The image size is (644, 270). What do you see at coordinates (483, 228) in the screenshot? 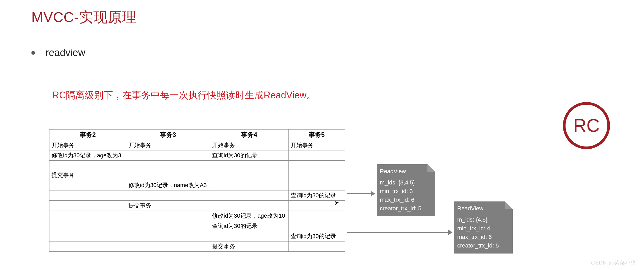
I see `note-line: min_trx_id: 4` at bounding box center [483, 228].